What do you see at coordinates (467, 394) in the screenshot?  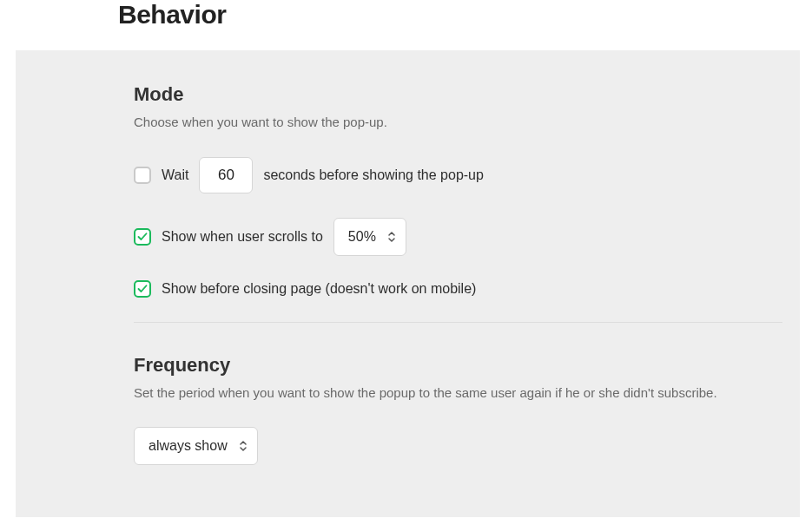 I see `frequency-description: Set the period when you want to show the…` at bounding box center [467, 394].